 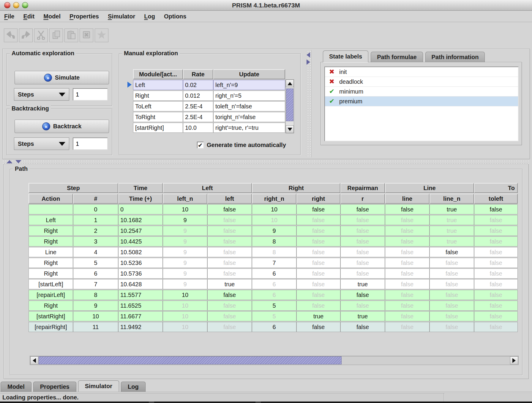 What do you see at coordinates (26, 35) in the screenshot?
I see `forward-button` at bounding box center [26, 35].